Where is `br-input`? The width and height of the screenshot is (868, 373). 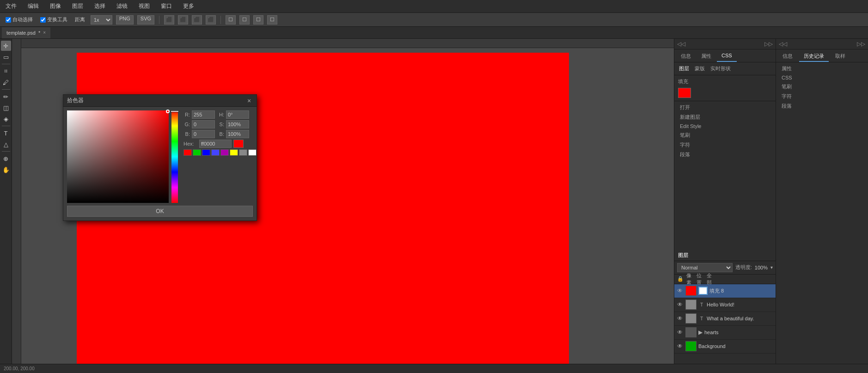
br-input is located at coordinates (238, 134).